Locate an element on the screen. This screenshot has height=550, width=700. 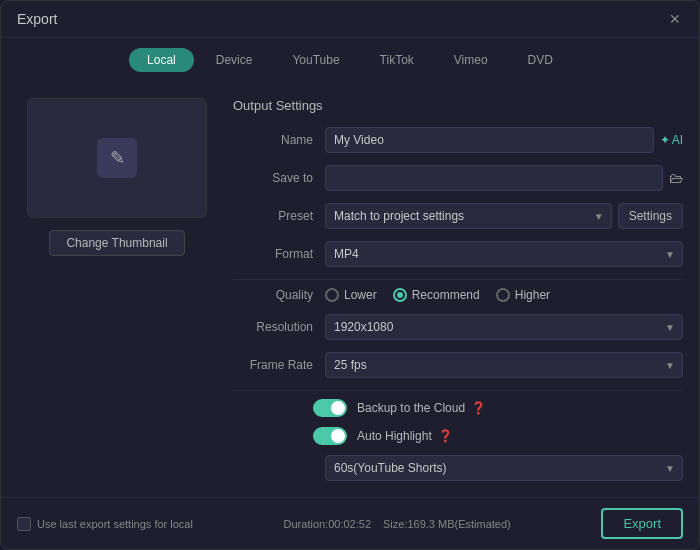
name-input is located at coordinates (490, 140).